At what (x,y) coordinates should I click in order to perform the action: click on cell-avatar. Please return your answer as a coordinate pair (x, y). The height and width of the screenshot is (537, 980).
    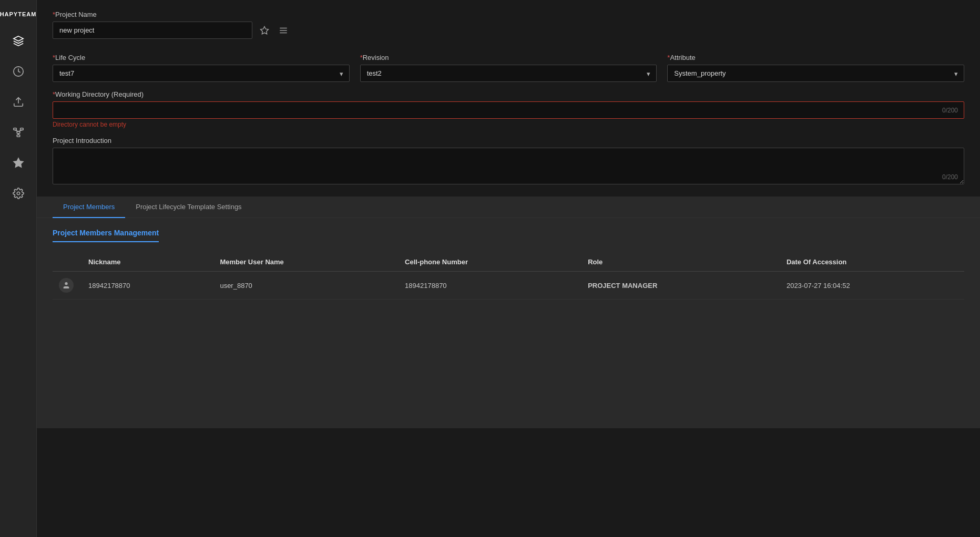
    Looking at the image, I should click on (67, 286).